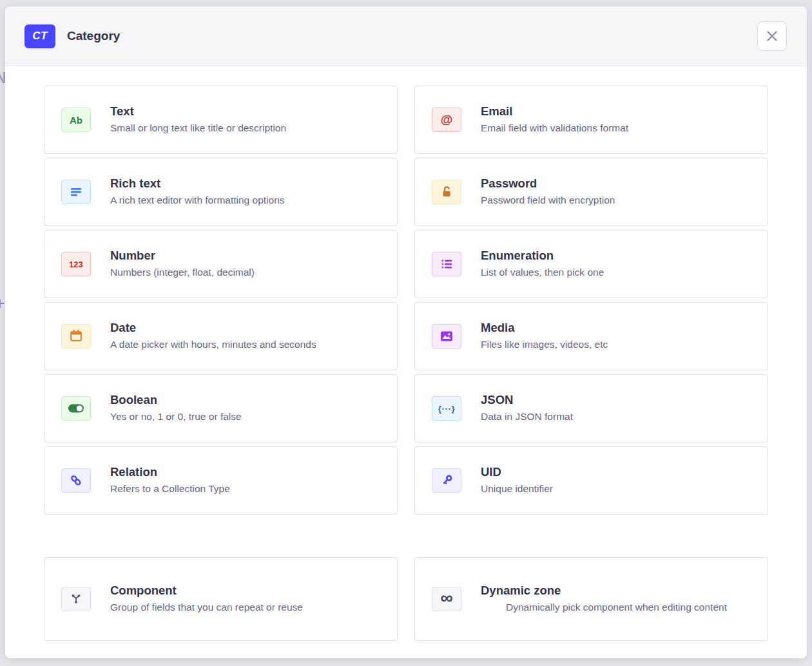 This screenshot has height=666, width=812. What do you see at coordinates (616, 590) in the screenshot?
I see `field-title: Dynamic zone` at bounding box center [616, 590].